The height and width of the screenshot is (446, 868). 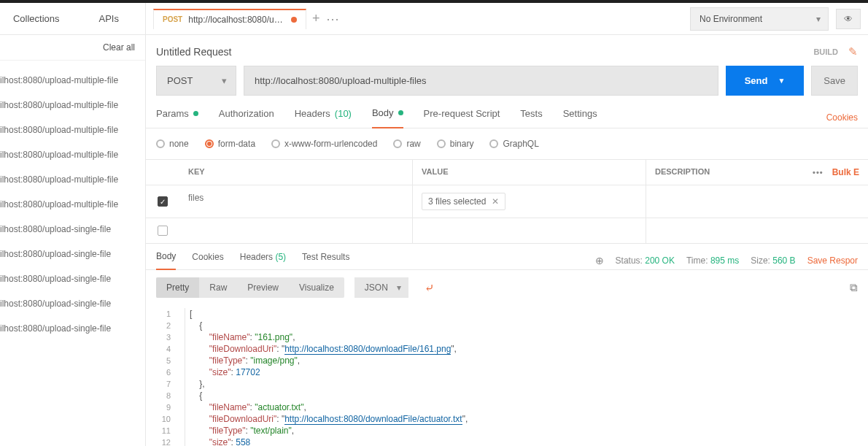 What do you see at coordinates (263, 288) in the screenshot?
I see `view-preview: Preview` at bounding box center [263, 288].